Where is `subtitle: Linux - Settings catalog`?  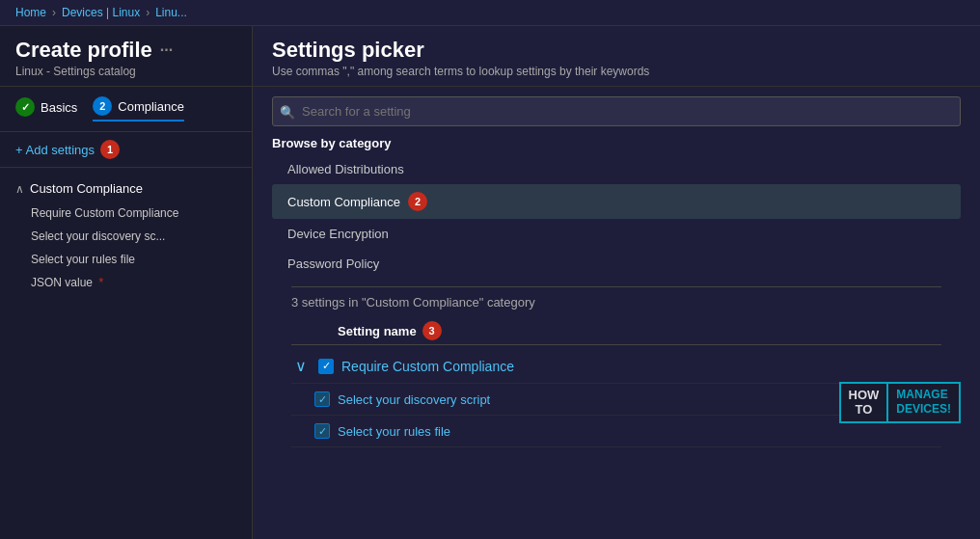
subtitle: Linux - Settings catalog is located at coordinates (125, 71).